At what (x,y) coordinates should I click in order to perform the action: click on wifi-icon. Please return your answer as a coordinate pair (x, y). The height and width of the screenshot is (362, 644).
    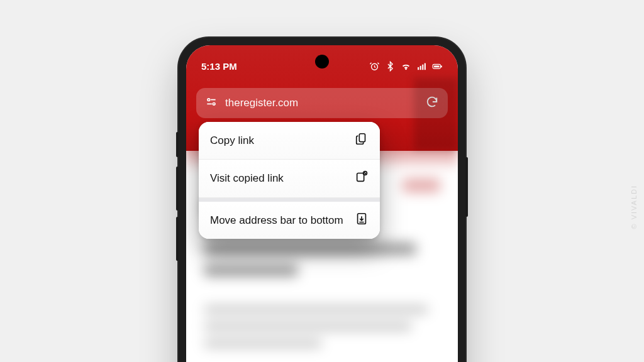
    Looking at the image, I should click on (406, 67).